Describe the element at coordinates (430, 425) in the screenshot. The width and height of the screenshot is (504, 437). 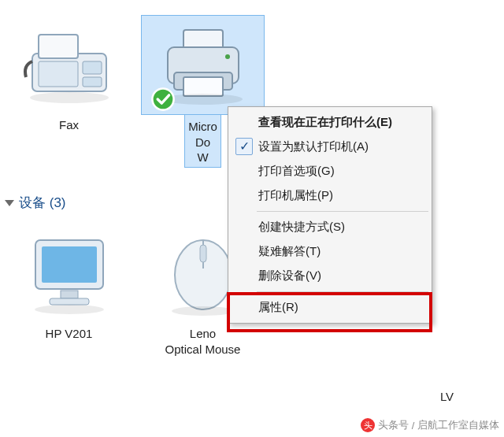
I see `watermark: 头 头条号 / 启航工作室自媒体` at that location.